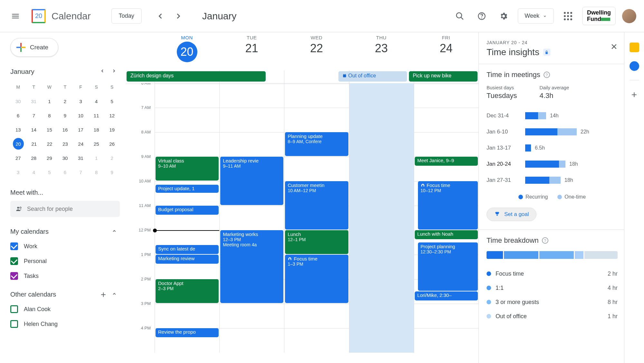  I want to click on calendar-toggle: Helen Chang, so click(65, 324).